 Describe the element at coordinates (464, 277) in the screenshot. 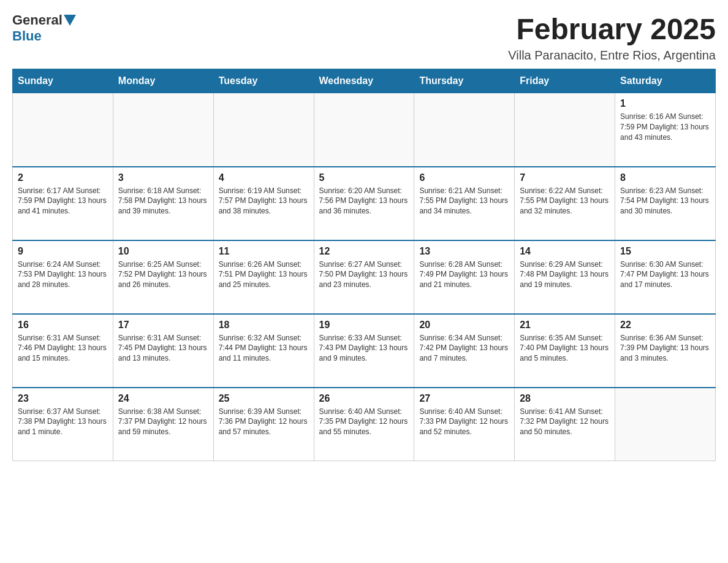

I see `calendar-cell: 13Sunrise: 6:28 AM Sunset: 7:49 PM Dayli…` at that location.